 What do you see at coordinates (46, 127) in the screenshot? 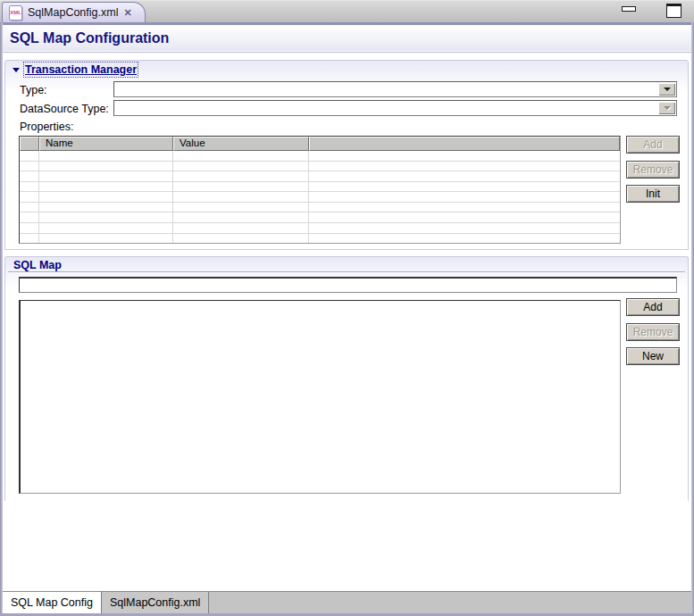
I see `properties-label: Properties:` at bounding box center [46, 127].